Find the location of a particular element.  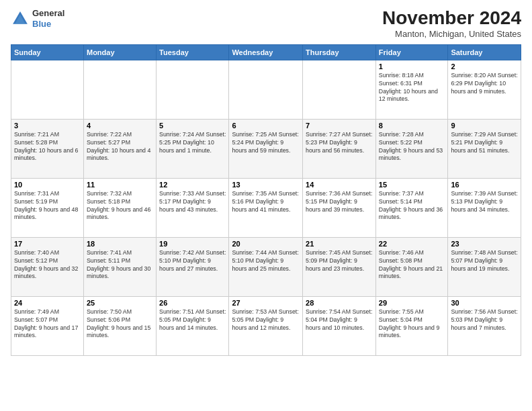

day-number: 5 is located at coordinates (192, 126).